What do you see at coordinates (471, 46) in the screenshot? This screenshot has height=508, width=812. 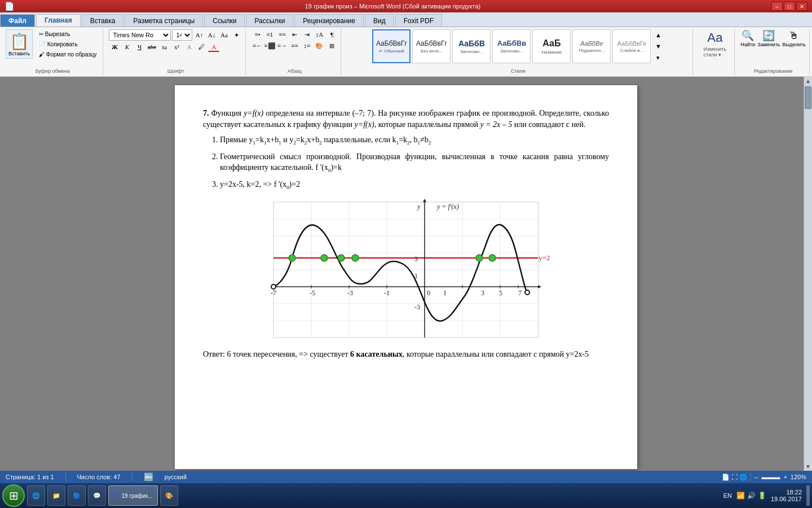 I see `style-heading1: АаБбВ Заголово...` at bounding box center [471, 46].